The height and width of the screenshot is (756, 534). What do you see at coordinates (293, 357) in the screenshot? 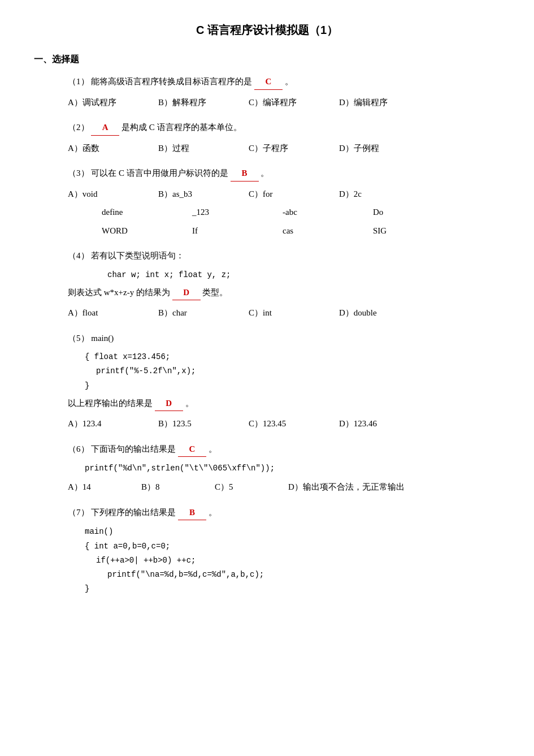
I see `q5-code-line1: { float x=123.456;` at bounding box center [293, 357].